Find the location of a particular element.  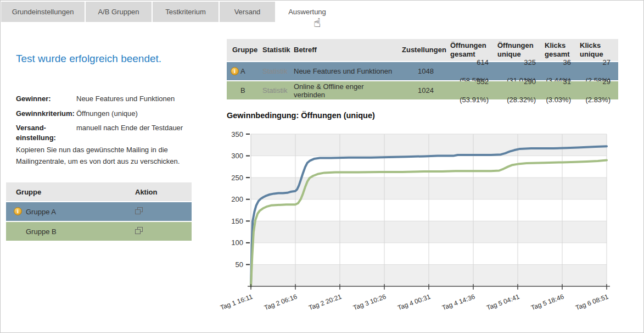

tab-auswertung: Auswertung is located at coordinates (307, 12).